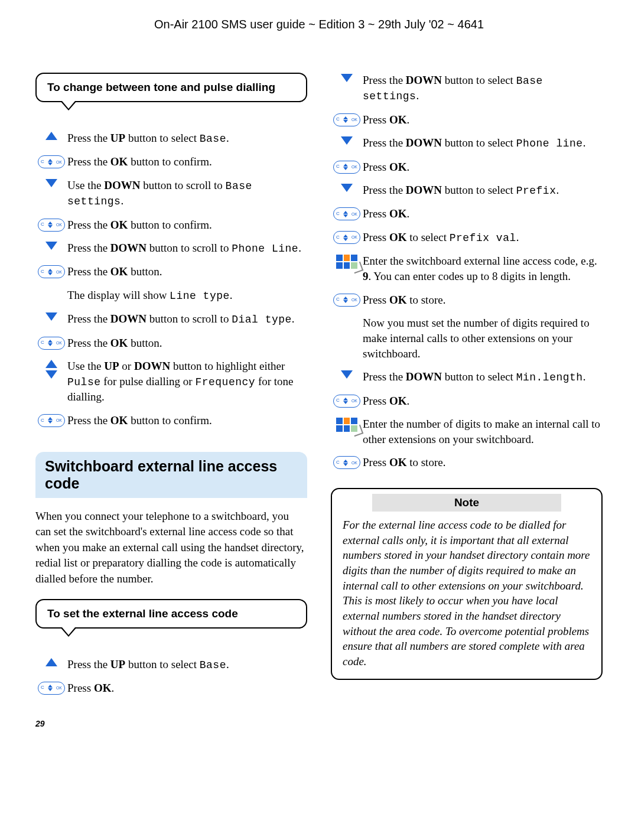 Image resolution: width=638 pixels, height=840 pixels. What do you see at coordinates (171, 295) in the screenshot?
I see `instruction-step: The display will show Line type.` at bounding box center [171, 295].